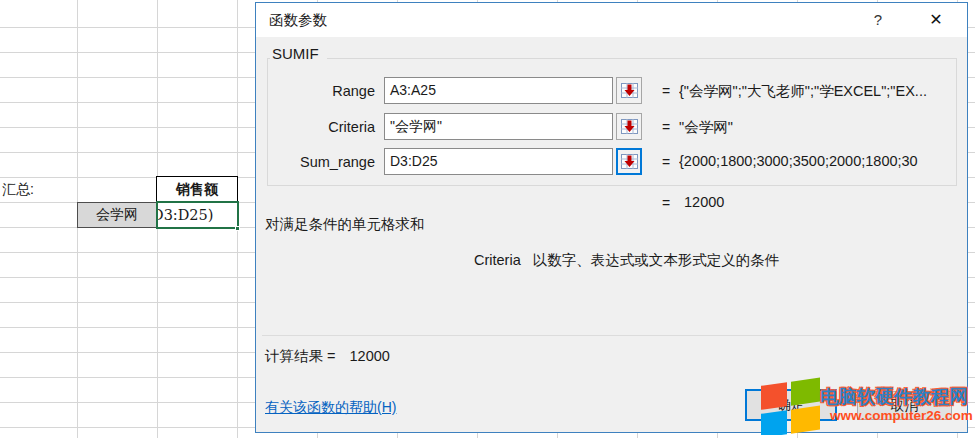 This screenshot has height=438, width=975. Describe the element at coordinates (498, 90) in the screenshot. I see `range-input: A3:A25` at that location.